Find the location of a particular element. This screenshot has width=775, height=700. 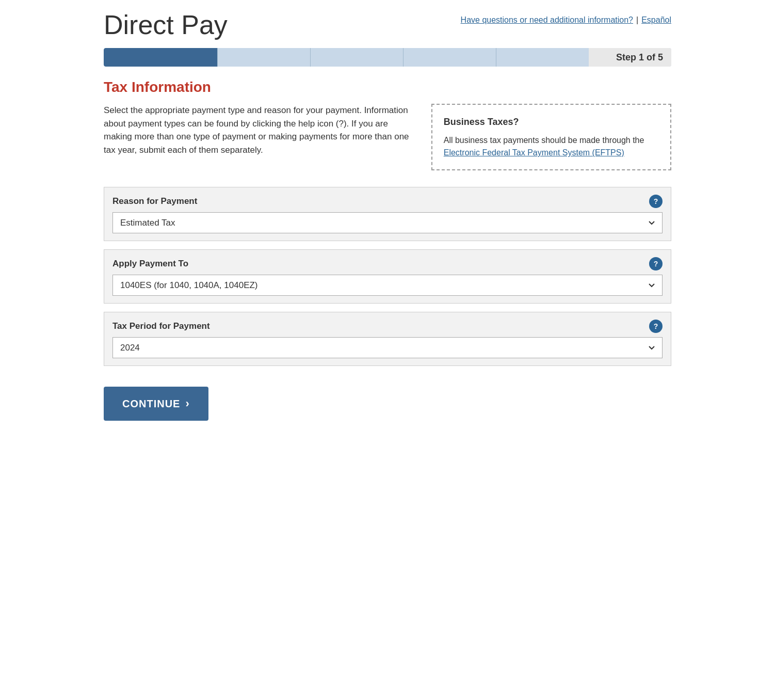

period-label: Tax Period for Payment is located at coordinates (161, 326).